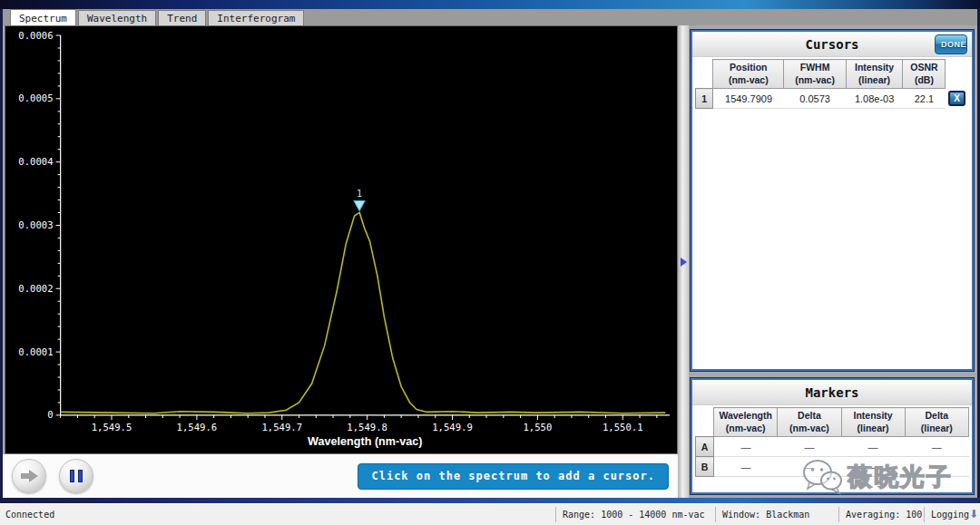  Describe the element at coordinates (340, 476) in the screenshot. I see `playback-bar: Click on the spectrum to add a cursor.` at that location.